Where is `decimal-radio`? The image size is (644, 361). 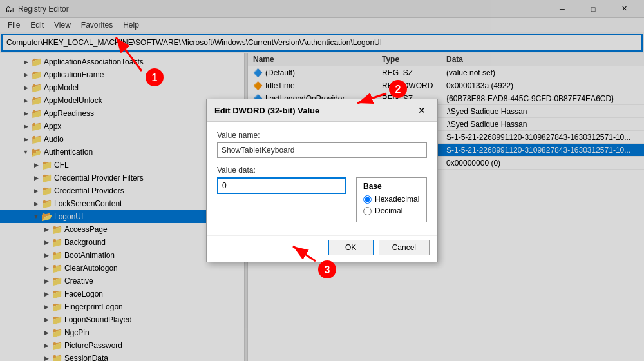 decimal-radio is located at coordinates (367, 211).